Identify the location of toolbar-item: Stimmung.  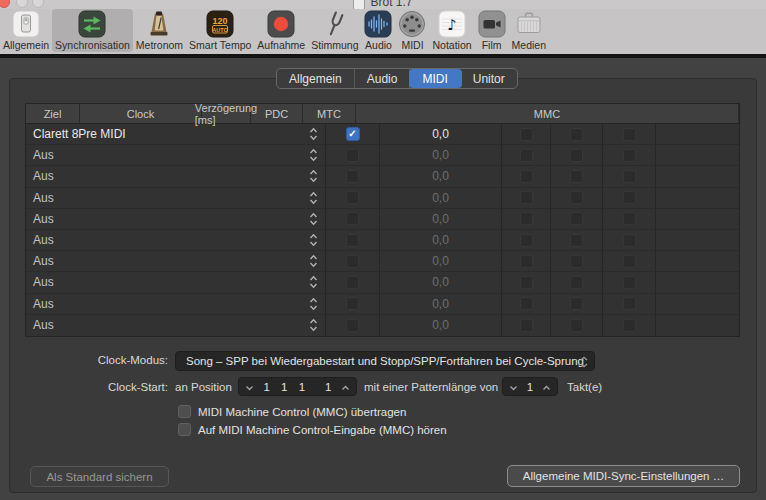
(334, 30).